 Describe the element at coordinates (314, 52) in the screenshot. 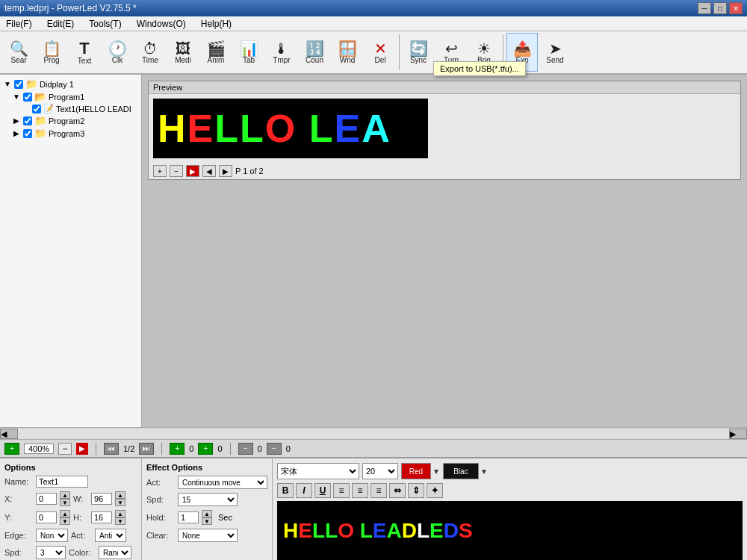

I see `coun-button: 🔢 Coun` at that location.